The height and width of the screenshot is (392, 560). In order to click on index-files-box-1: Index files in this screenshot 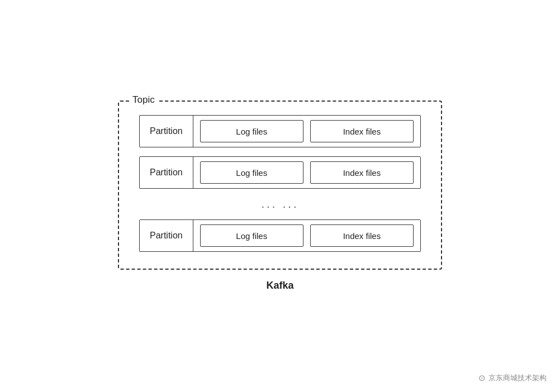, I will do `click(362, 131)`.